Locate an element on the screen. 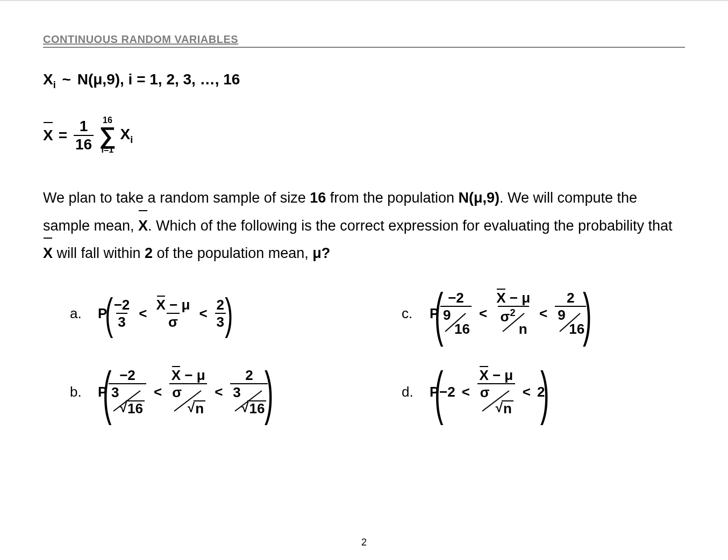  xi-symbol: Xi is located at coordinates (49, 80).